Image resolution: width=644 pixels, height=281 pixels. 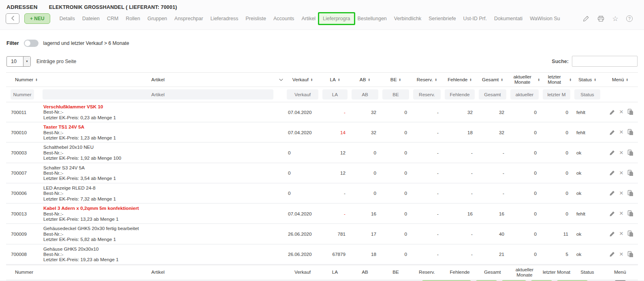 I want to click on tab-lieferadress: Lieferadress, so click(x=224, y=19).